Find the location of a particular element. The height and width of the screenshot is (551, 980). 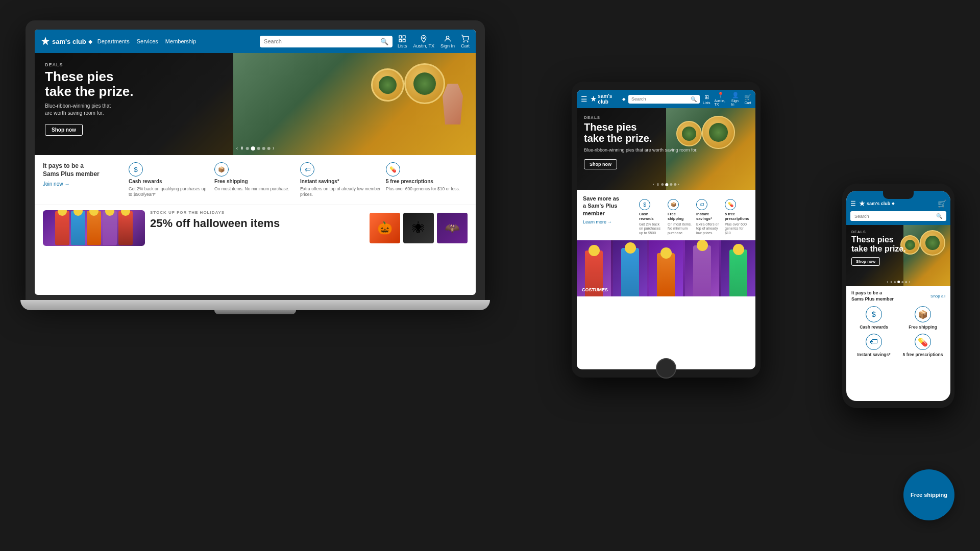

hero-carousel-controls: ‹ ⏸ › is located at coordinates (255, 148).